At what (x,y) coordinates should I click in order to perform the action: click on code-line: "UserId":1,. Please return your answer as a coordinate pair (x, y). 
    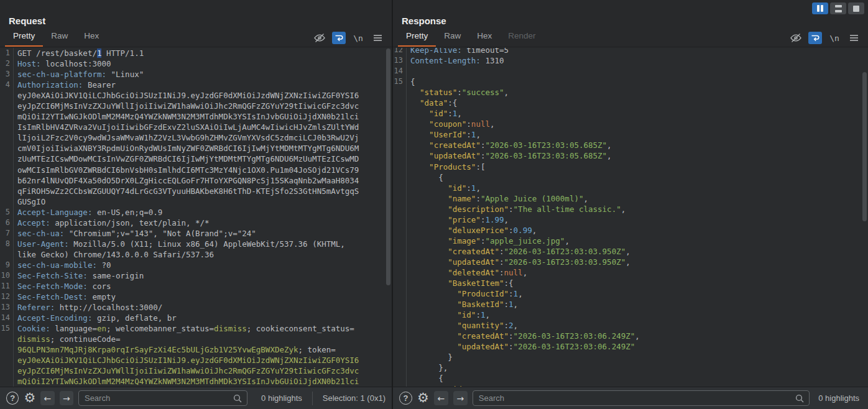
    Looking at the image, I should click on (630, 134).